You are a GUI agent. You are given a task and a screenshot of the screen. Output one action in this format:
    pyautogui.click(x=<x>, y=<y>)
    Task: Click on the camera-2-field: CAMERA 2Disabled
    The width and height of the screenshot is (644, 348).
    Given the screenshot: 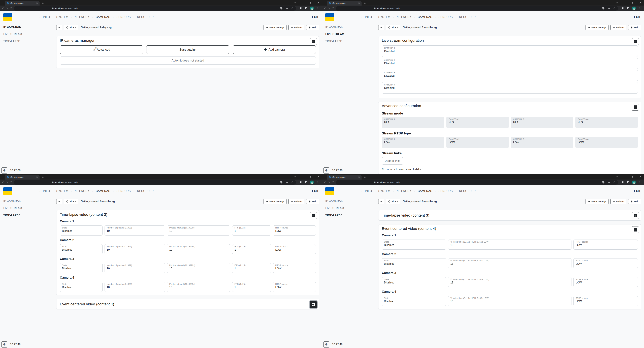 What is the action you would take?
    pyautogui.click(x=510, y=63)
    